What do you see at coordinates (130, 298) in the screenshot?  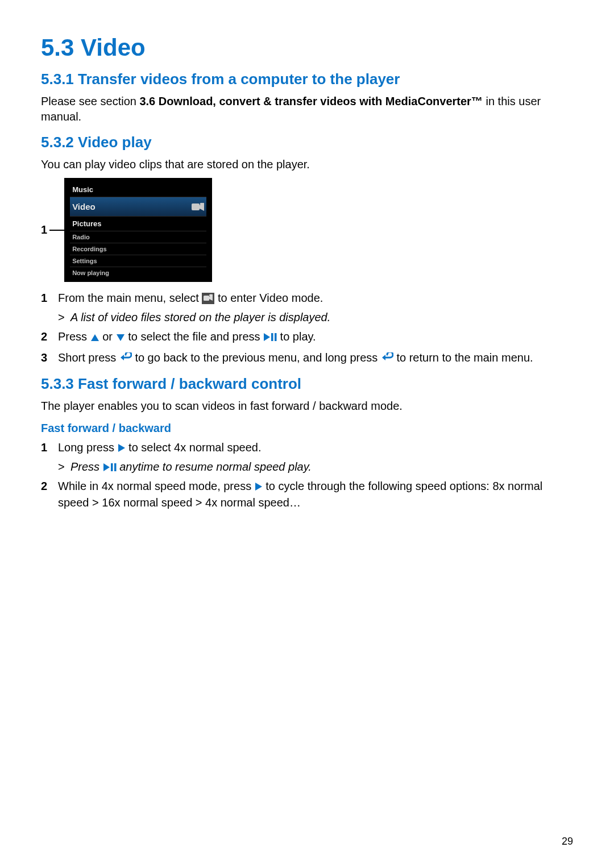 I see `text: From the main menu, select` at bounding box center [130, 298].